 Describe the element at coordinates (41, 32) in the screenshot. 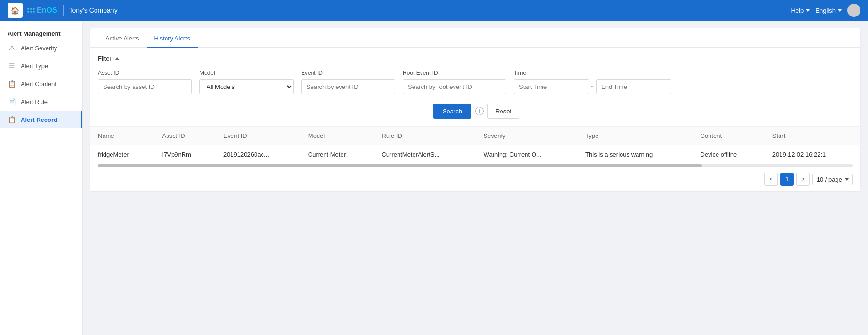

I see `sidebar-section-label: Alert Management` at that location.